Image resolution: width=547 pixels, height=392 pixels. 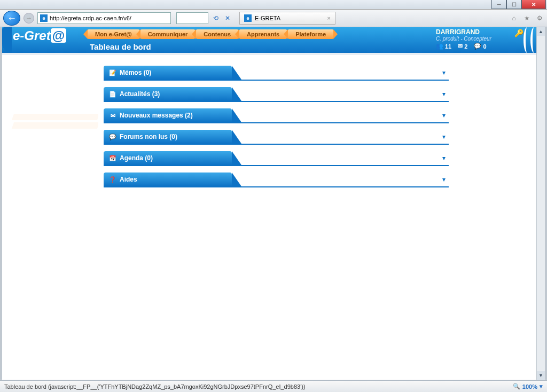 What do you see at coordinates (541, 203) in the screenshot?
I see `vertical-scrollbar: ▲ ▼` at bounding box center [541, 203].